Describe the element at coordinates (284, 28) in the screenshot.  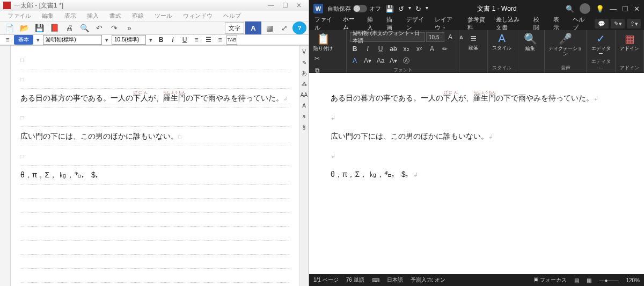
I see `expand-icon: ⤢` at that location.